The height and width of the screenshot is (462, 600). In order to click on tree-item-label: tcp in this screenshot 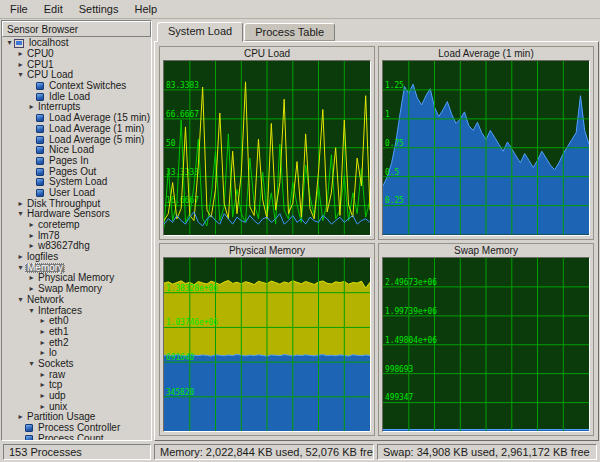, I will do `click(56, 385)`.